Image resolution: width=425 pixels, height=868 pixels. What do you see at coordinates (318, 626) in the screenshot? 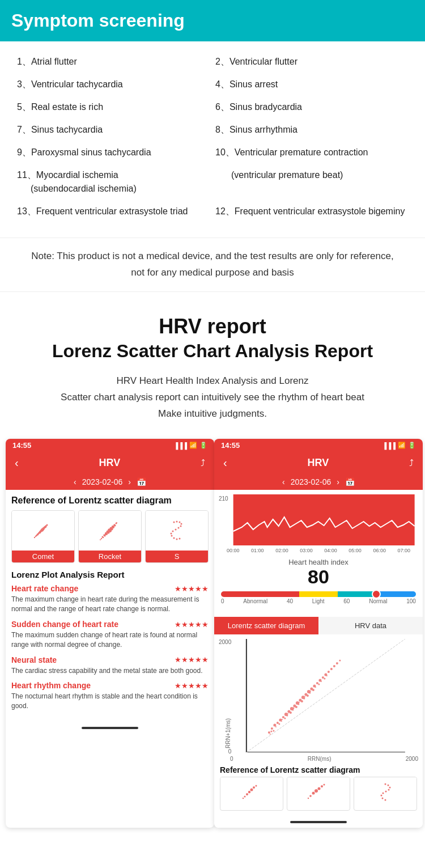
I see `tab-bar: Lorentz scatter diagram HRV data` at bounding box center [318, 626].